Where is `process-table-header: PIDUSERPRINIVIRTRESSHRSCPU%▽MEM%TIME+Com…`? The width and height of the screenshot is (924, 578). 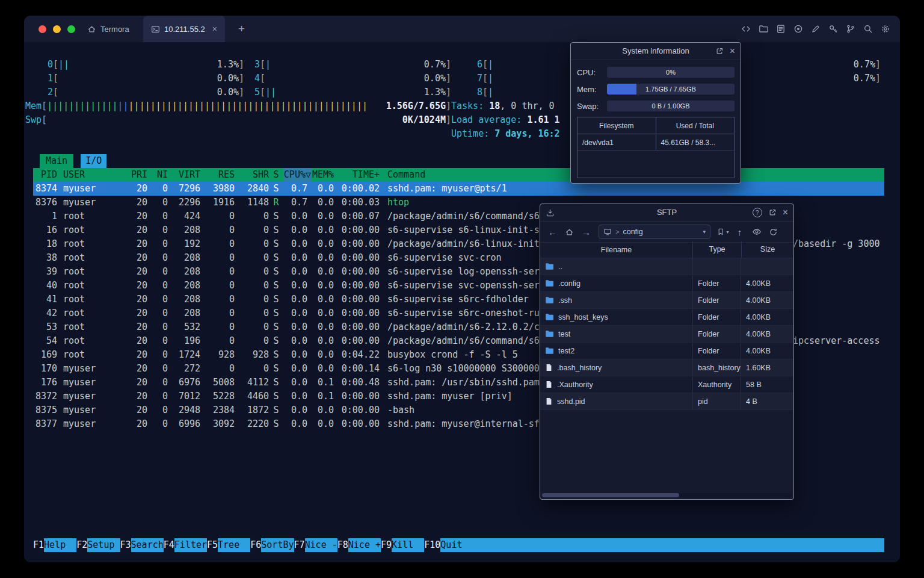
process-table-header: PIDUSERPRINIVIRTRESSHRSCPU%▽MEM%TIME+Com… is located at coordinates (458, 175).